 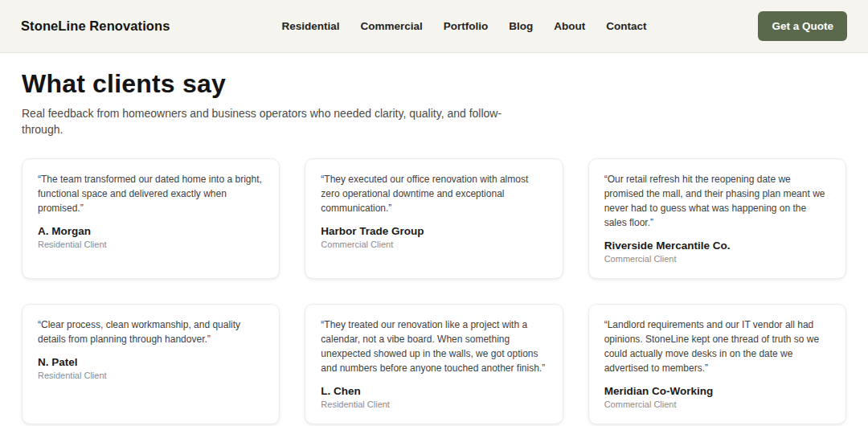 I want to click on nav-item-residential: Residential, so click(x=310, y=26).